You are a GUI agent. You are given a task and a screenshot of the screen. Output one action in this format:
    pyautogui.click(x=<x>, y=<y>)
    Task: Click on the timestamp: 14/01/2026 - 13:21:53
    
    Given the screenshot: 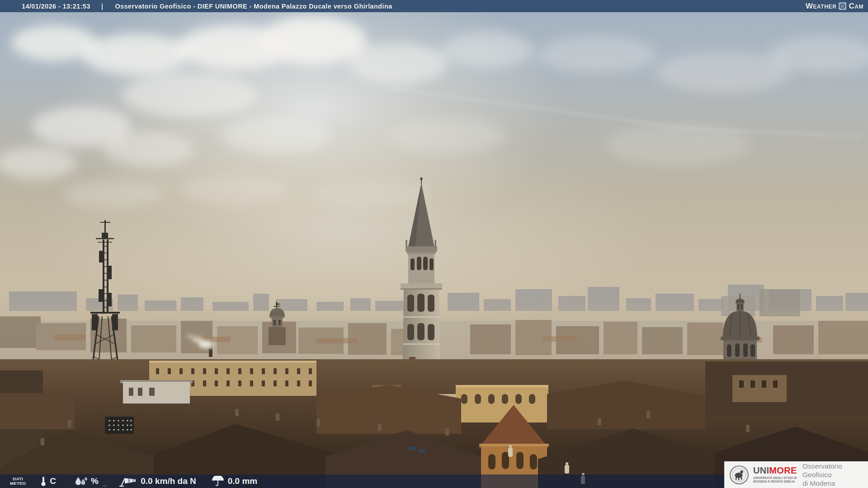 What is the action you would take?
    pyautogui.click(x=56, y=6)
    